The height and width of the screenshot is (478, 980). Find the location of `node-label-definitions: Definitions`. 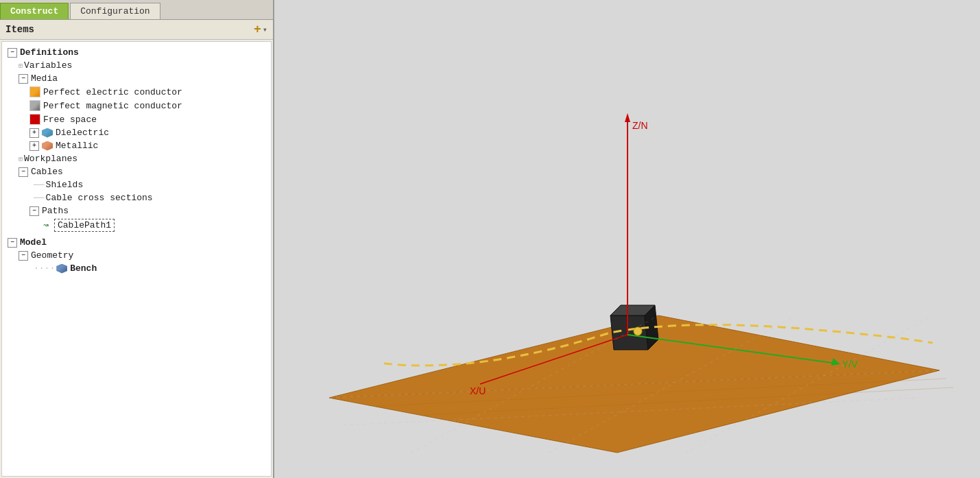

node-label-definitions: Definitions is located at coordinates (49, 52).